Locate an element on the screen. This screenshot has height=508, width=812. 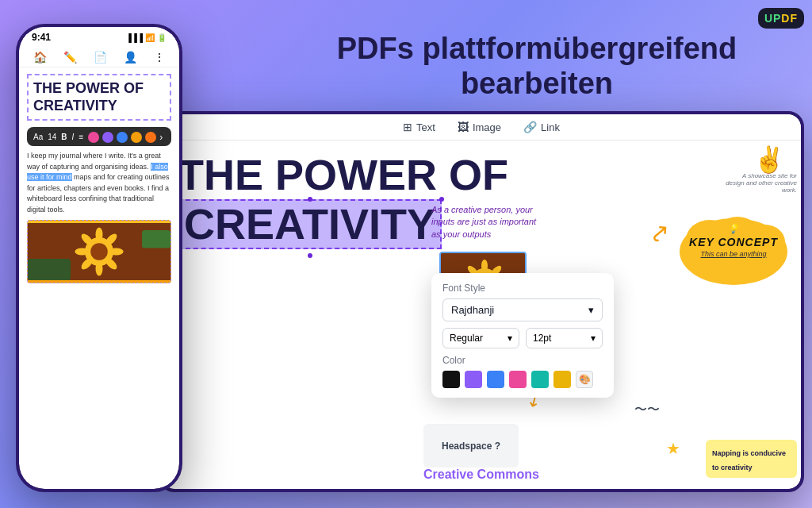
logo-badge: UPDF is located at coordinates (781, 18).